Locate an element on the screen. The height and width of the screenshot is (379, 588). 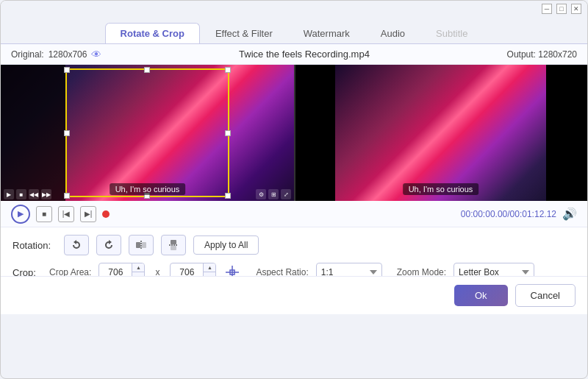
crop-handle-br is located at coordinates (228, 196).